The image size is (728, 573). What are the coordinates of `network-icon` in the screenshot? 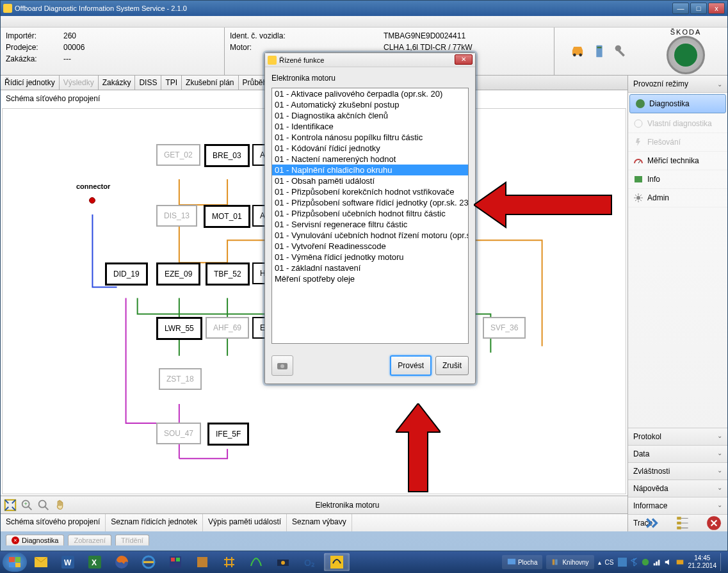 It's located at (657, 562).